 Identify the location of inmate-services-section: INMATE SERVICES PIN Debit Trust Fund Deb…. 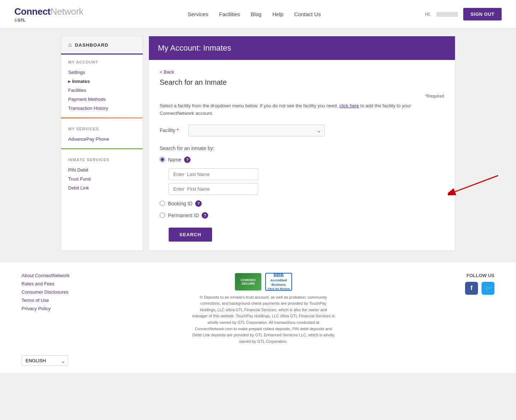
(102, 173).